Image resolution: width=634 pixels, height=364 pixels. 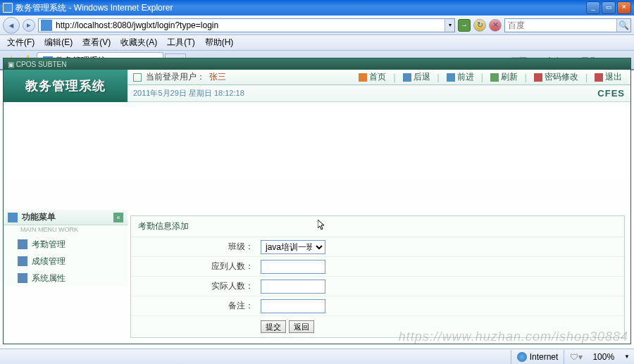 What do you see at coordinates (372, 77) in the screenshot?
I see `nav-home: 首页` at bounding box center [372, 77].